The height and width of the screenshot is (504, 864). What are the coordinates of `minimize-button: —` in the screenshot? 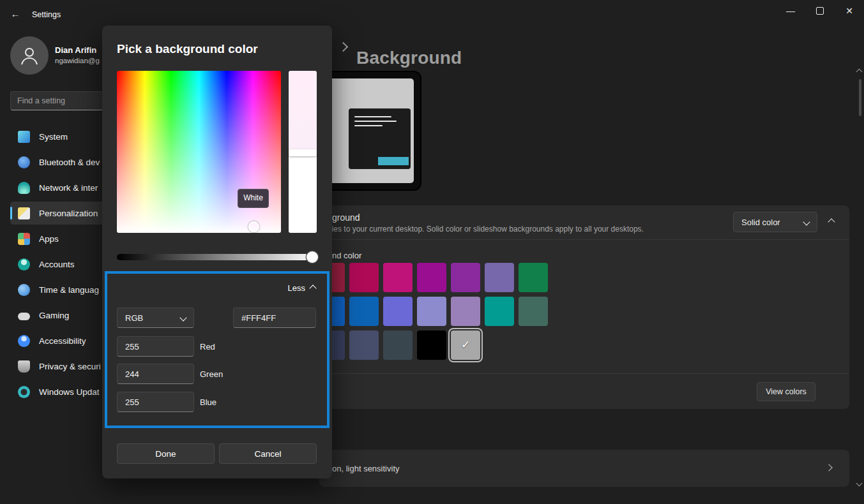 It's located at (791, 11).